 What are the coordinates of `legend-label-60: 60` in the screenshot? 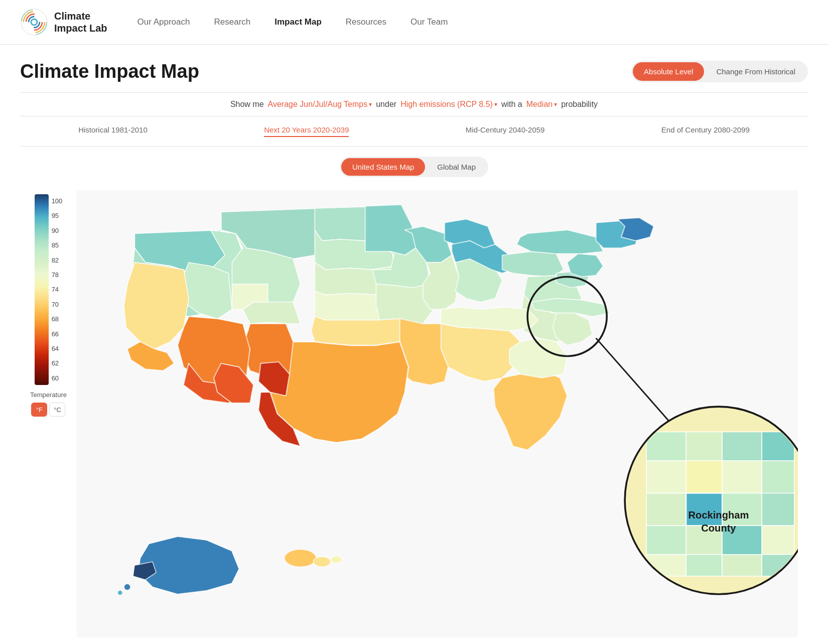 It's located at (57, 378).